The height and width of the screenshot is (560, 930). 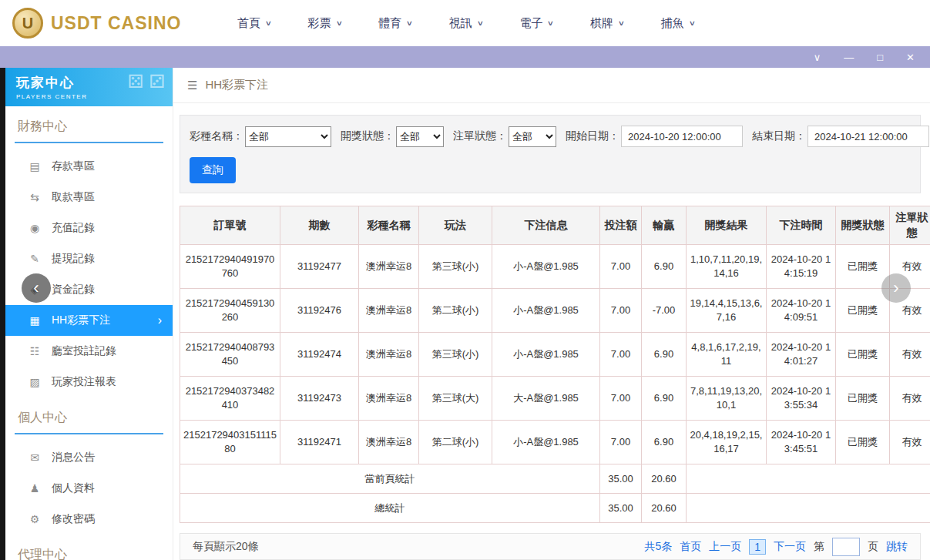 I want to click on col-header-winloss: 輸贏, so click(x=664, y=226).